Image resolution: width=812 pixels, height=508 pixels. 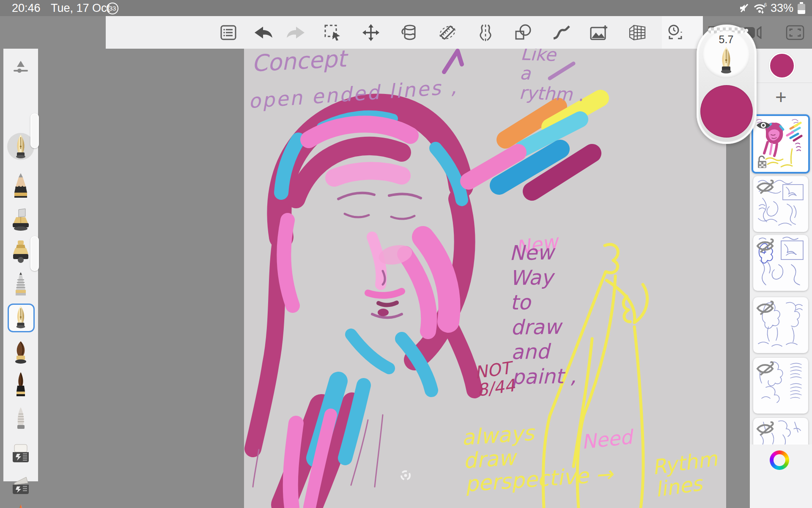 What do you see at coordinates (599, 32) in the screenshot?
I see `add-image-icon` at bounding box center [599, 32].